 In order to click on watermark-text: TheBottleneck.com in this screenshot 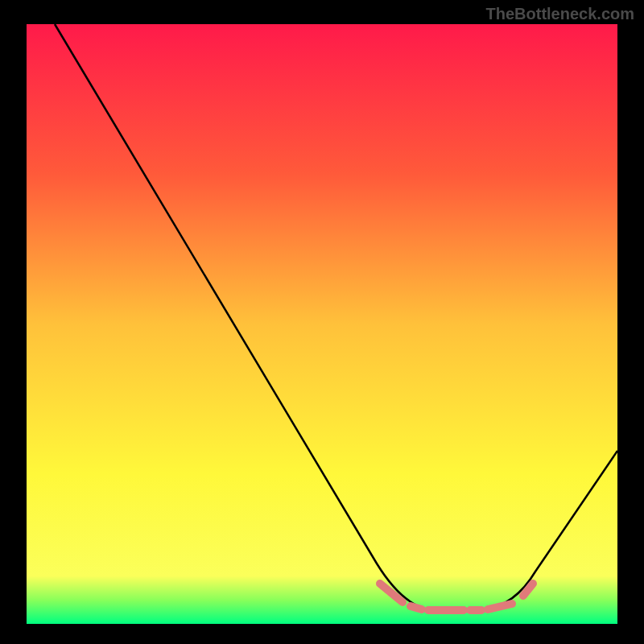, I will do `click(560, 14)`.